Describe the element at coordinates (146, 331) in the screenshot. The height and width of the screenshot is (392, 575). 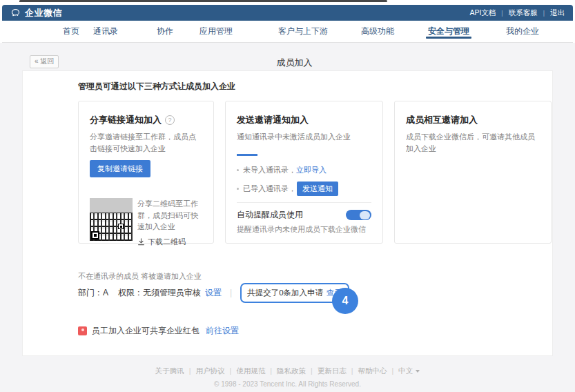
I see `red-packet-text: 员工加入企业可共享企业红包` at that location.